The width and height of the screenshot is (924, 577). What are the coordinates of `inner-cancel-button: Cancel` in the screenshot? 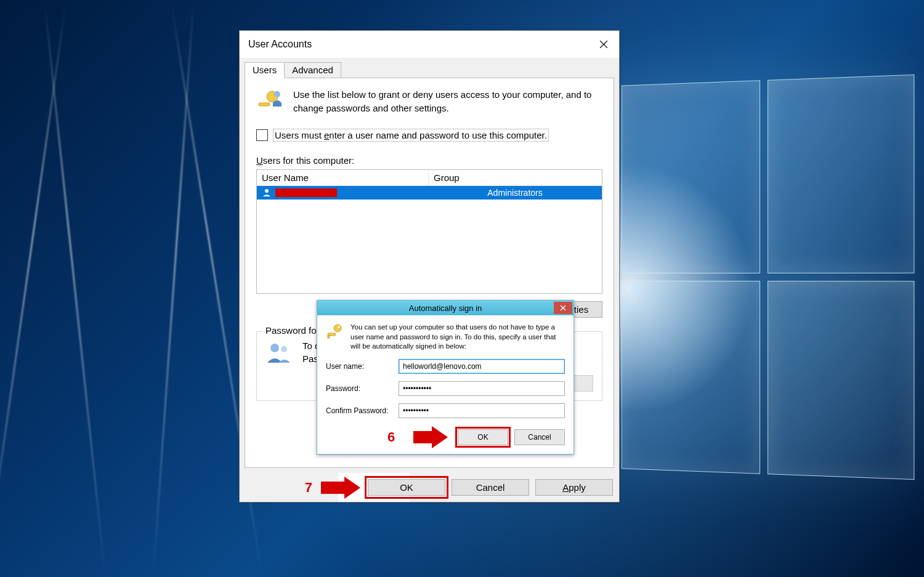 It's located at (540, 437).